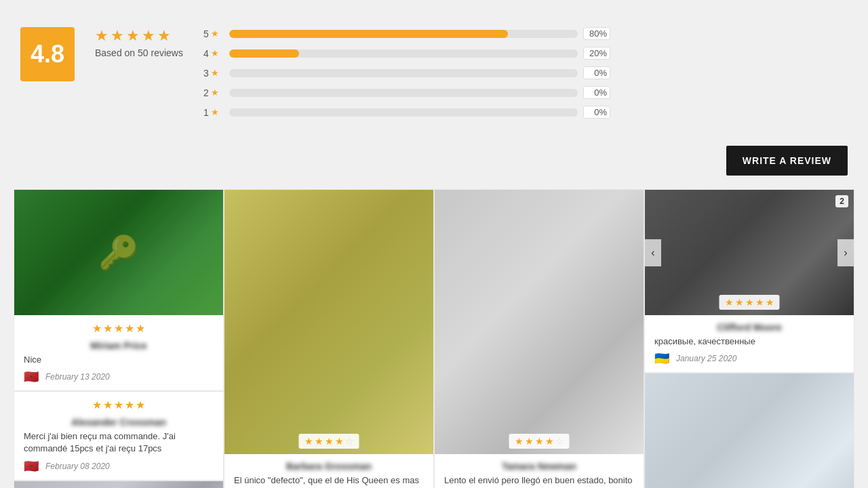  I want to click on review-card-4: 2 ‹ › ★ ★ ★ ★ ★ Clifford Moore красивые,…, so click(749, 281).